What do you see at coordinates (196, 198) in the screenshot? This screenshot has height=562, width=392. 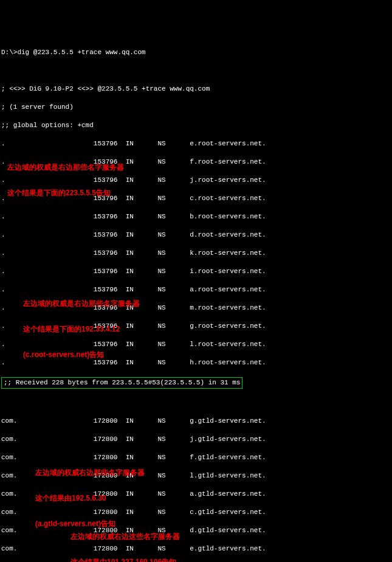 I see `root-ns-row: . 153796 IN NS c.root-servers.net.` at bounding box center [196, 198].